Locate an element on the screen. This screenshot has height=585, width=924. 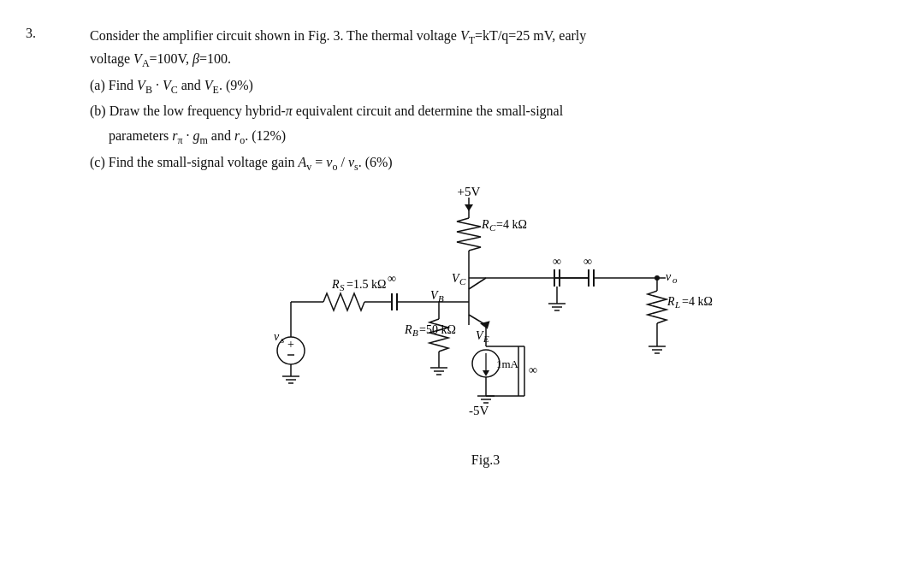
vt-label: V is located at coordinates (465, 36).